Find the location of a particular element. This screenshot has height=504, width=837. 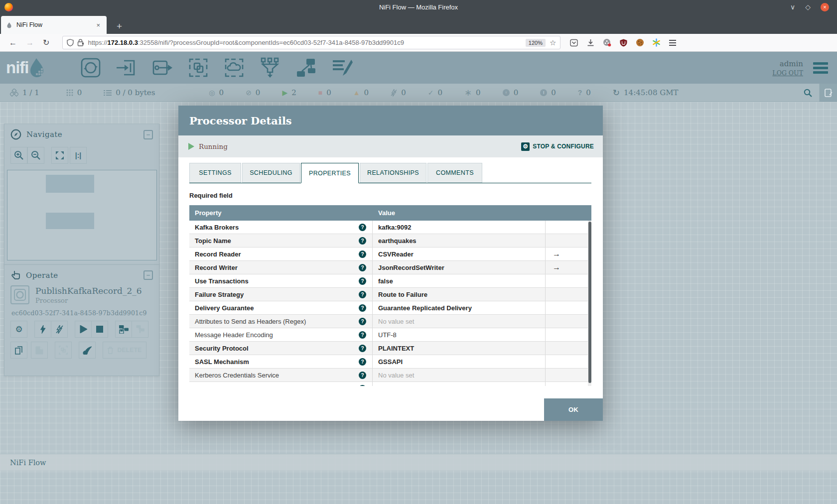

funnel-component-icon is located at coordinates (270, 68).